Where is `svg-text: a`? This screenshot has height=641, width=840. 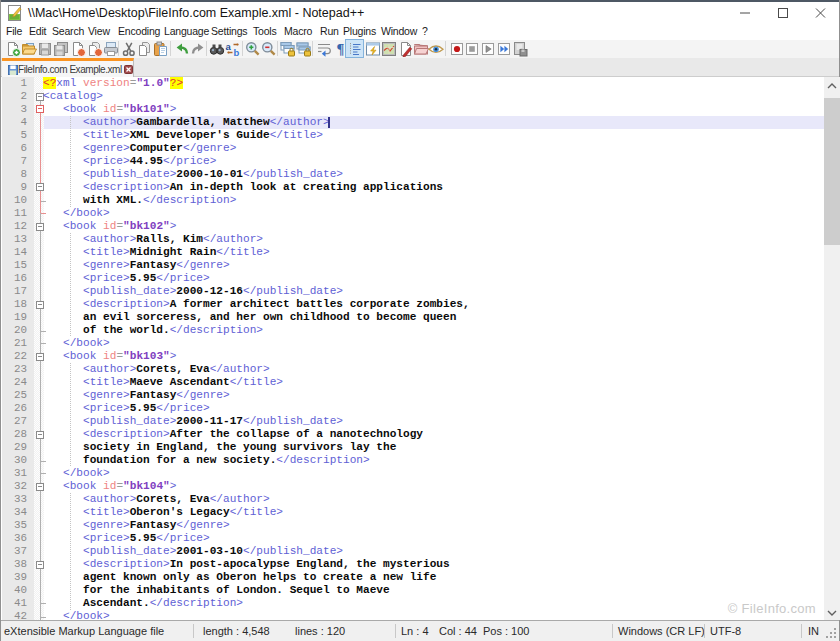 svg-text: a is located at coordinates (229, 46).